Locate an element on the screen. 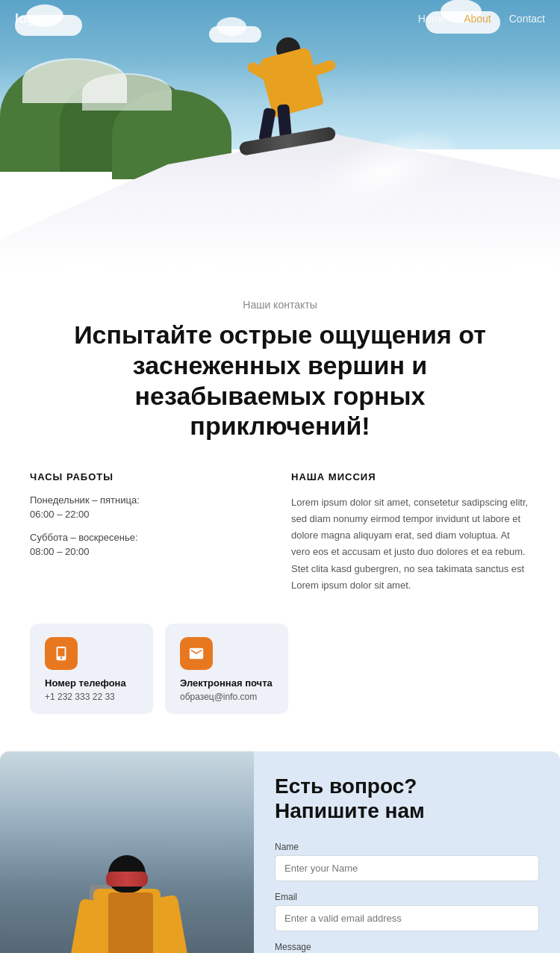  img-jacket-overlay is located at coordinates (131, 923).